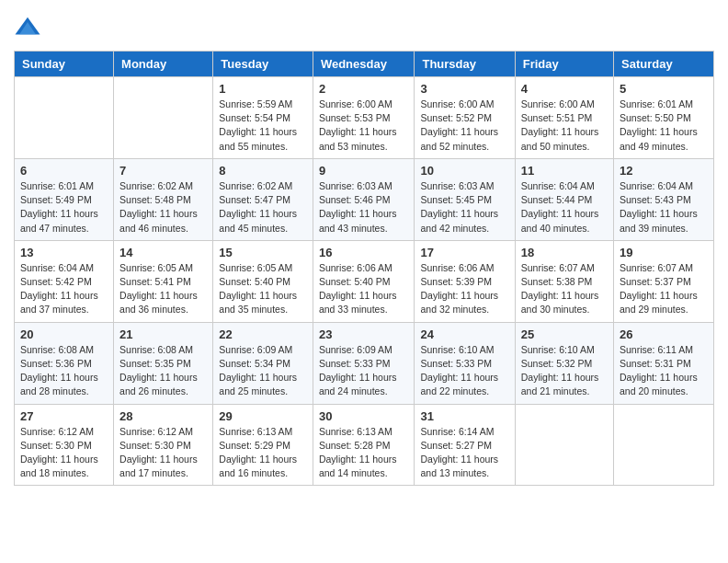  What do you see at coordinates (263, 289) in the screenshot?
I see `day-info: Sunrise: 6:05 AM Sunset: 5:40 PM Dayligh…` at bounding box center [263, 289].